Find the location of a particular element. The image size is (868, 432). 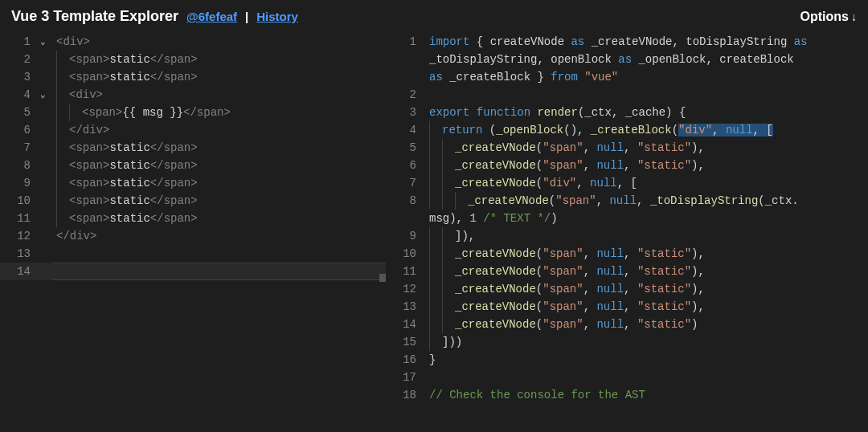

code-line: 4 return (_openBlock(), _createBlock("di… is located at coordinates (627, 130).